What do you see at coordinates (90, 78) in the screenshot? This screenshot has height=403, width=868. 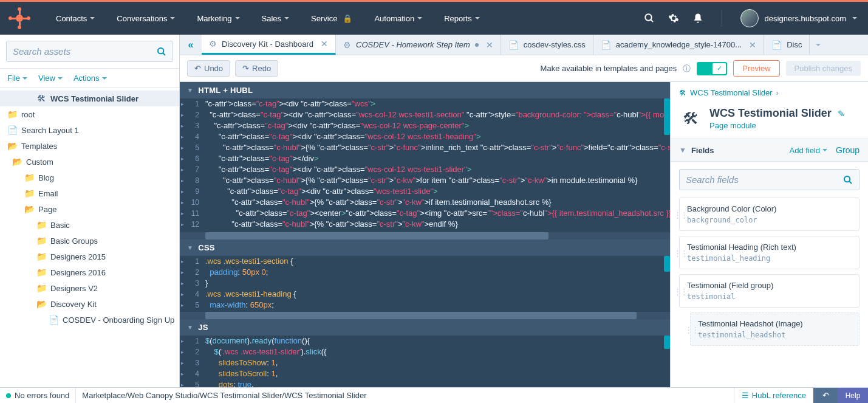 I see `actions-menu: Actions` at bounding box center [90, 78].